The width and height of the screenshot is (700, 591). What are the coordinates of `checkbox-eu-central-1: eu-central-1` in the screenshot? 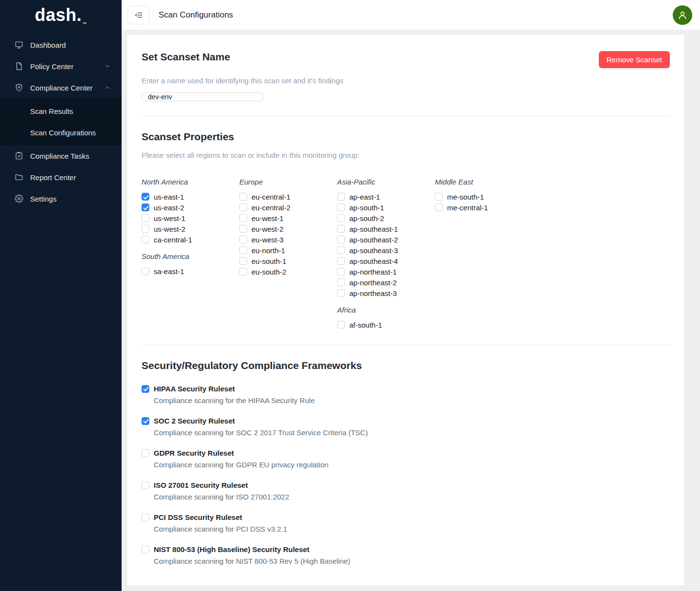 It's located at (288, 197).